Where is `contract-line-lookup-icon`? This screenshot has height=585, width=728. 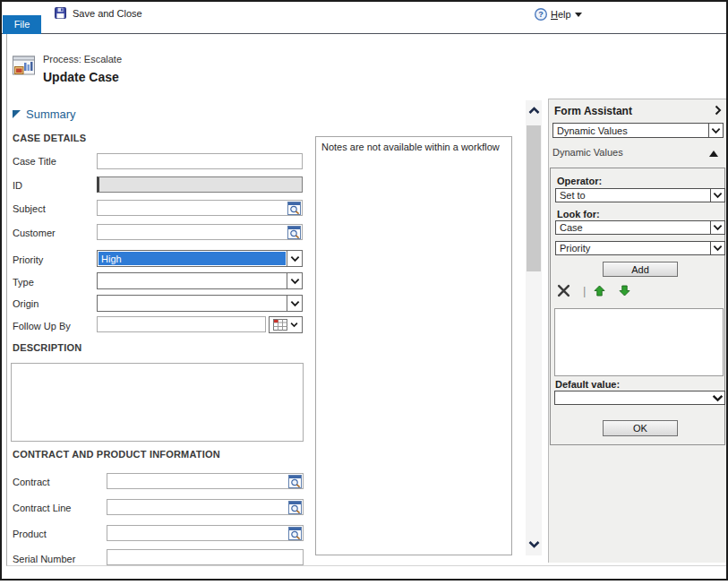 contract-line-lookup-icon is located at coordinates (295, 507).